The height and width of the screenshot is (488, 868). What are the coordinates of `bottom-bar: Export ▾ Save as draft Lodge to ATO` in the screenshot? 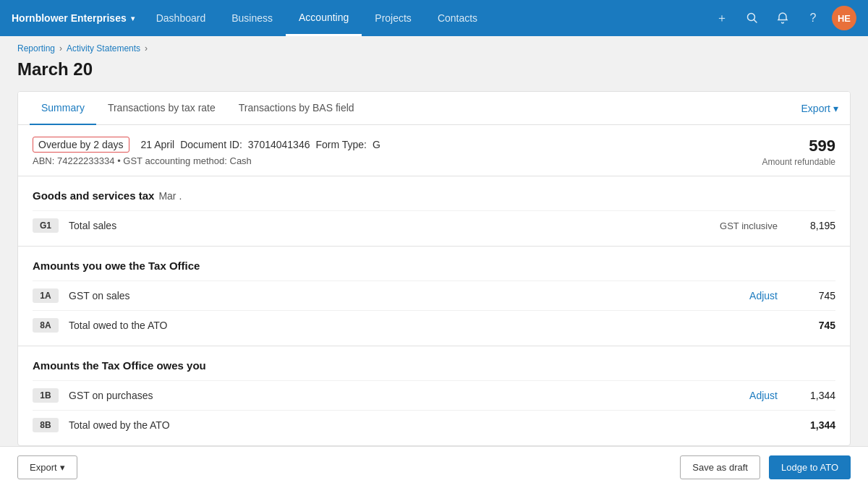 It's located at (434, 467).